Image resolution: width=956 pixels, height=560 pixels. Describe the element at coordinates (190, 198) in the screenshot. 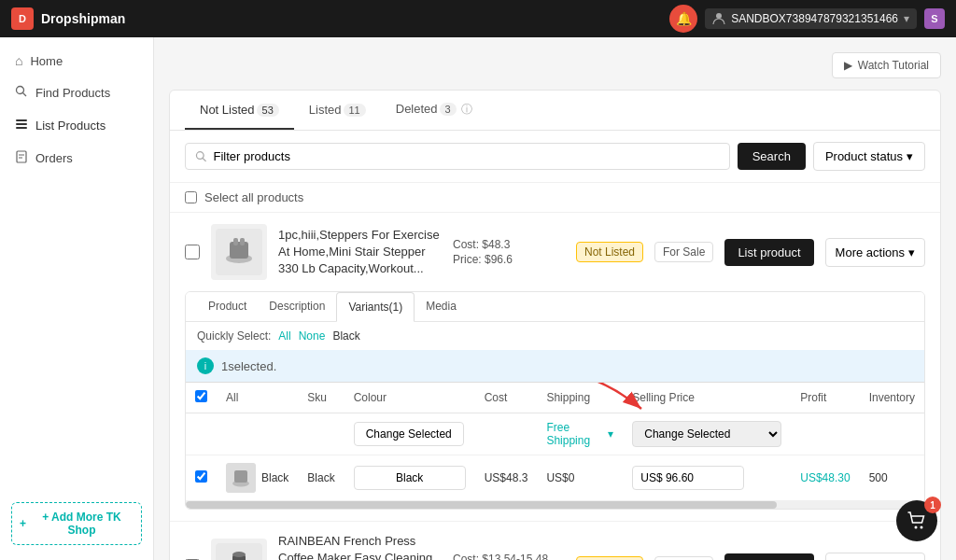

I see `select-all-checkbox` at that location.